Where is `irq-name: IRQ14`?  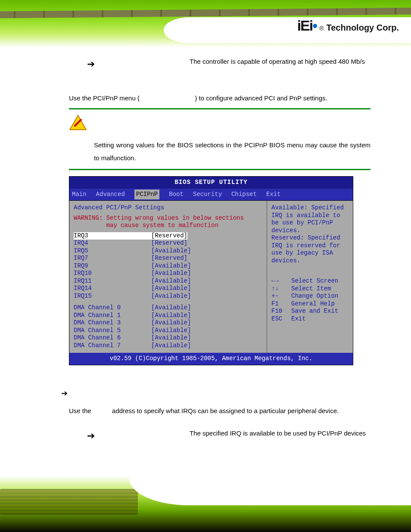 irq-name: IRQ14 is located at coordinates (112, 289).